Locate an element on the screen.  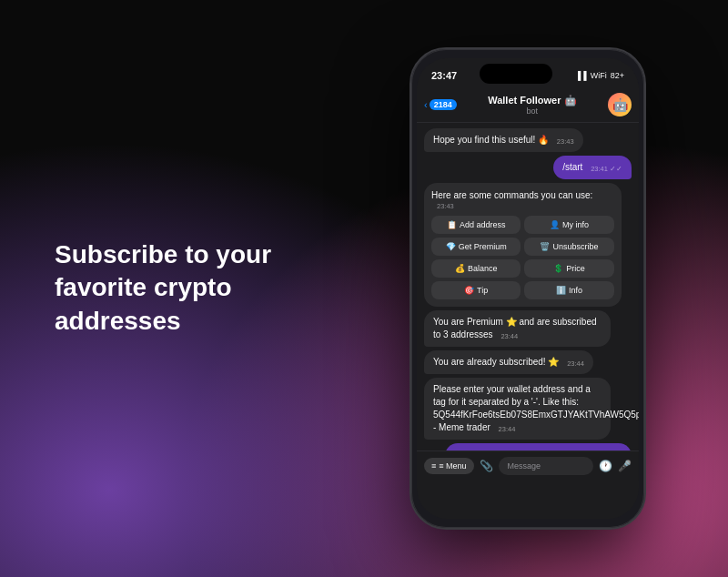
cmd-info-label: Info is located at coordinates (575, 290).